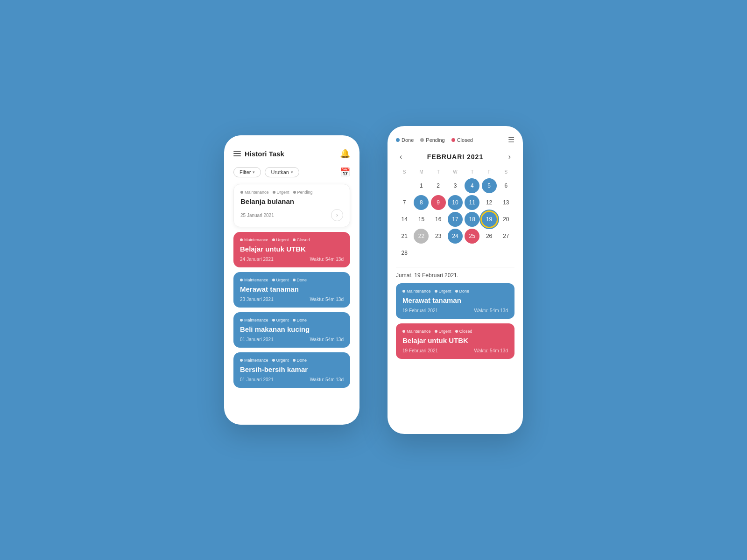 This screenshot has height=560, width=747. I want to click on prev-month-button: ‹, so click(401, 157).